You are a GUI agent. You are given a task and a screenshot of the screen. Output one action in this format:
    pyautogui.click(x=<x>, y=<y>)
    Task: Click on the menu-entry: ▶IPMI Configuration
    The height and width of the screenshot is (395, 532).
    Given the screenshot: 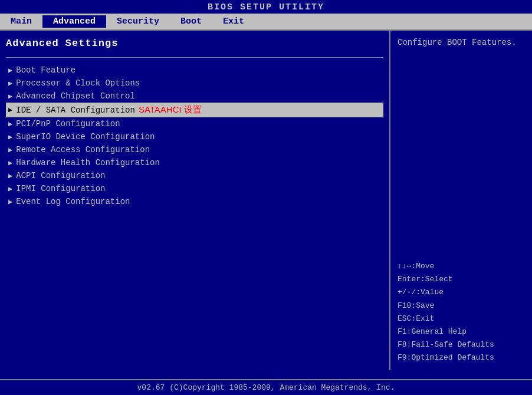 What is the action you would take?
    pyautogui.click(x=195, y=189)
    